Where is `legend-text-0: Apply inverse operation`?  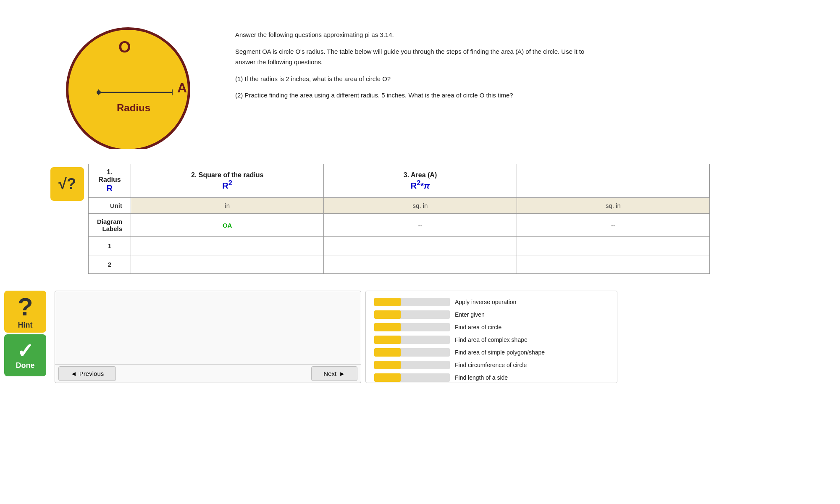
legend-text-0: Apply inverse operation is located at coordinates (486, 302).